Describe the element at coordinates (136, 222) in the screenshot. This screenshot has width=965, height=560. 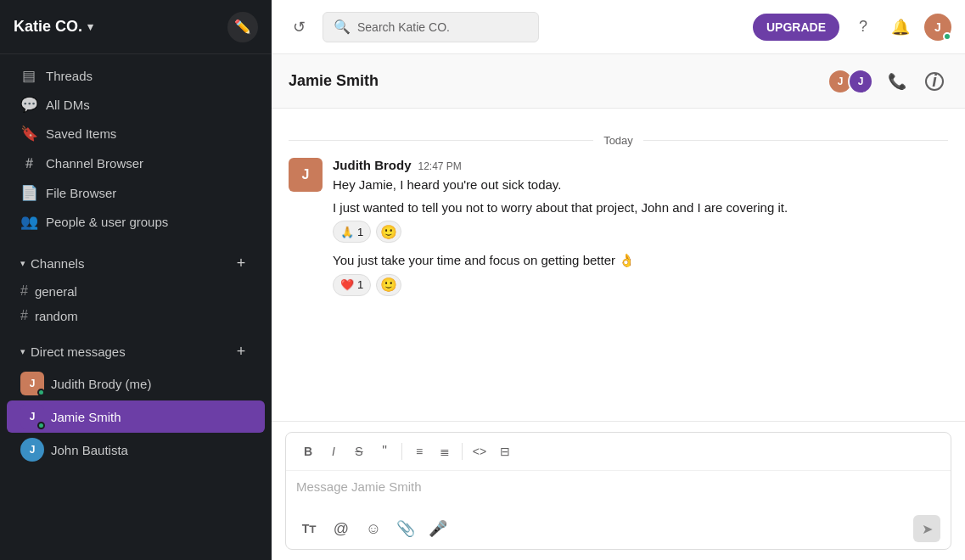
I see `sidebar-item-people-groups: 👥 People & user groups` at that location.